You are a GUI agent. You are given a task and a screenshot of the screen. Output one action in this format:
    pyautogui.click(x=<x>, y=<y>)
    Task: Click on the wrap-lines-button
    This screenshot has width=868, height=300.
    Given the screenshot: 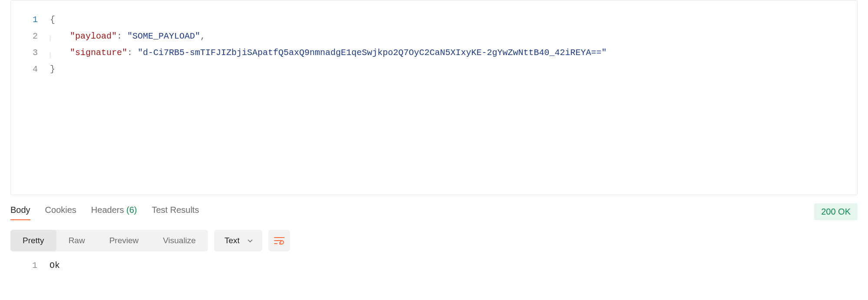 What is the action you would take?
    pyautogui.click(x=279, y=241)
    